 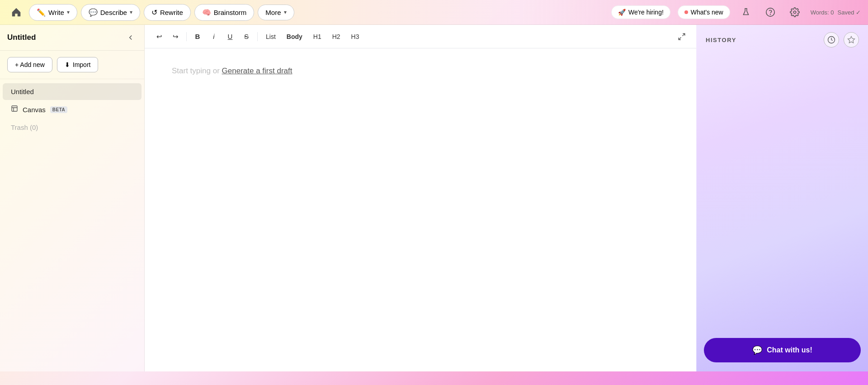 What do you see at coordinates (271, 37) in the screenshot?
I see `list-label: List` at bounding box center [271, 37].